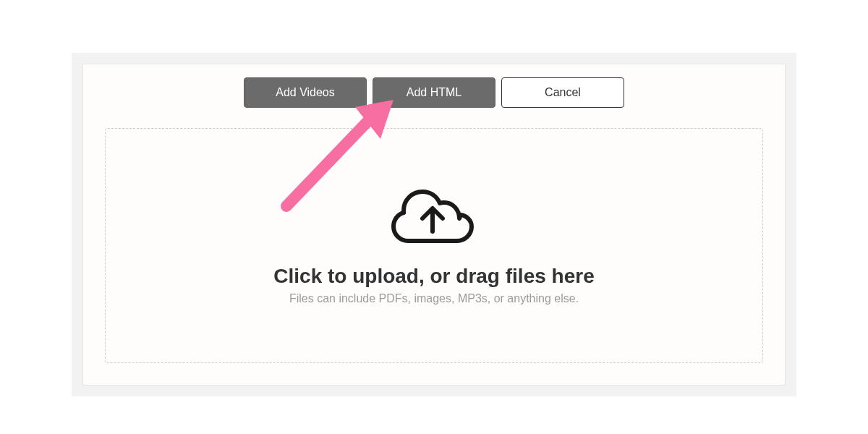 Image resolution: width=868 pixels, height=434 pixels. Describe the element at coordinates (305, 93) in the screenshot. I see `add-videos-button: Add Videos` at that location.